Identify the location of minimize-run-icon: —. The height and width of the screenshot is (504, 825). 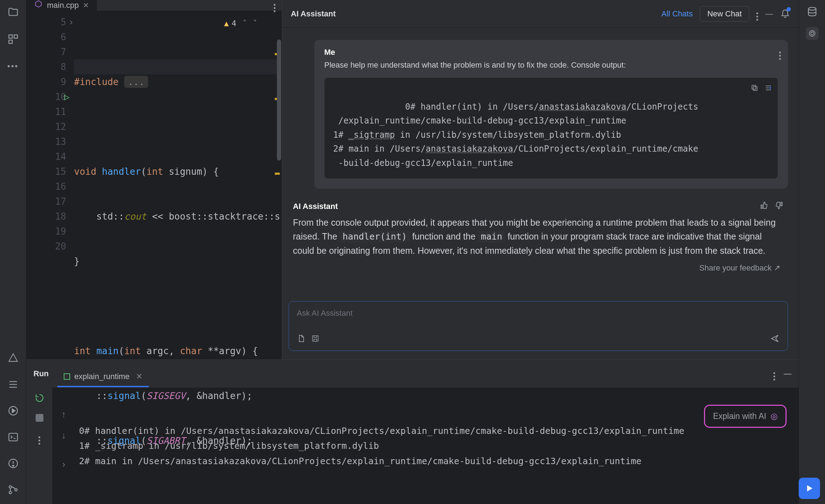
(788, 374).